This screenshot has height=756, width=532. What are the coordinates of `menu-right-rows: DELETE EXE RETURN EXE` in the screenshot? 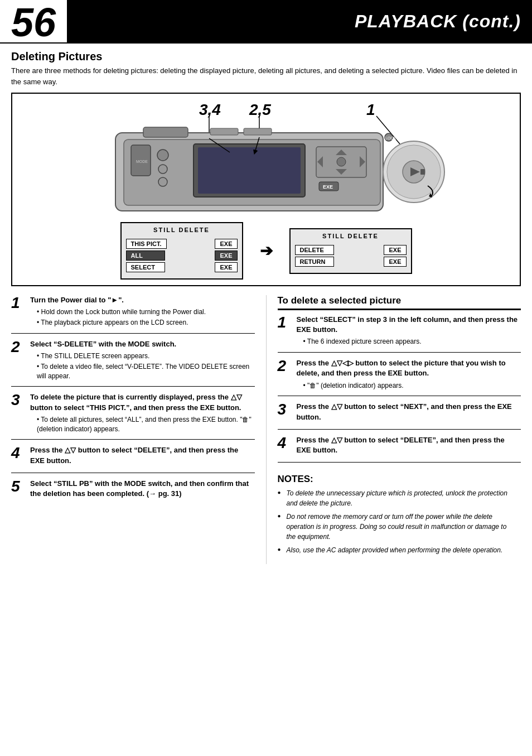 It's located at (351, 259).